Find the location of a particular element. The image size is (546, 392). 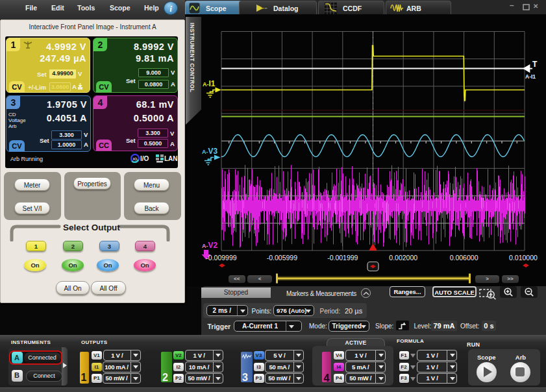

svg-text: -0.005999 is located at coordinates (282, 258).